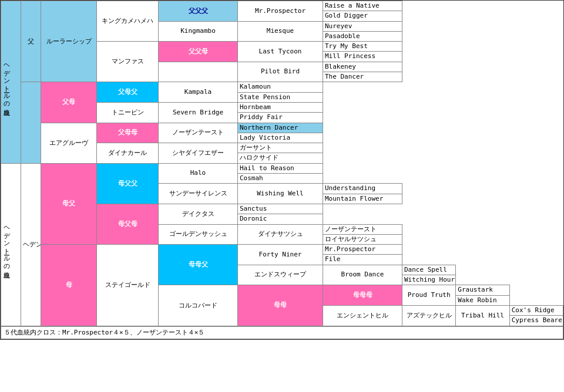 This screenshot has width=564, height=392. What do you see at coordinates (363, 56) in the screenshot?
I see `l6-mill-princess: Mill Princess` at bounding box center [363, 56].